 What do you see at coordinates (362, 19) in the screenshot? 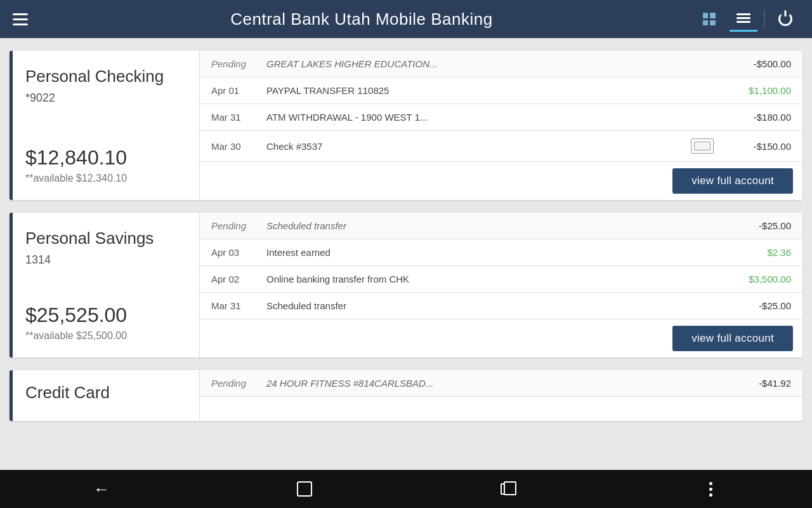
I see `app-title: Central Bank Utah Mobile Banking` at bounding box center [362, 19].